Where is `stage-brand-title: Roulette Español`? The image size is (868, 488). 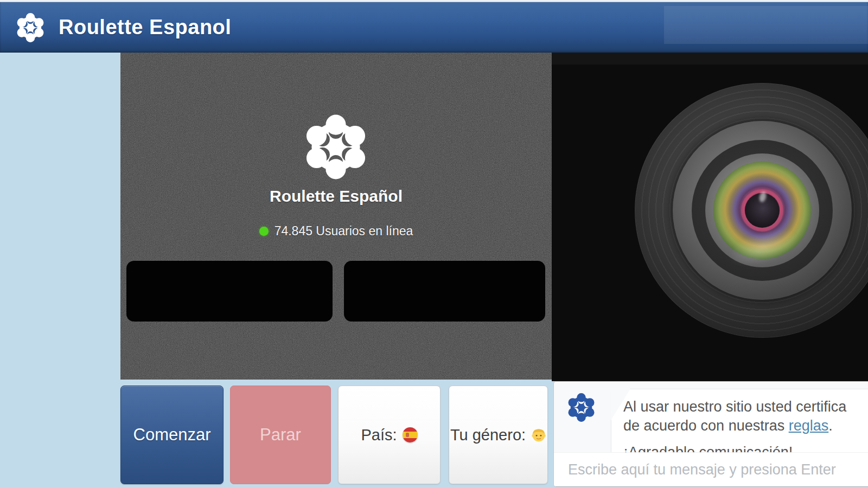 stage-brand-title: Roulette Español is located at coordinates (336, 196).